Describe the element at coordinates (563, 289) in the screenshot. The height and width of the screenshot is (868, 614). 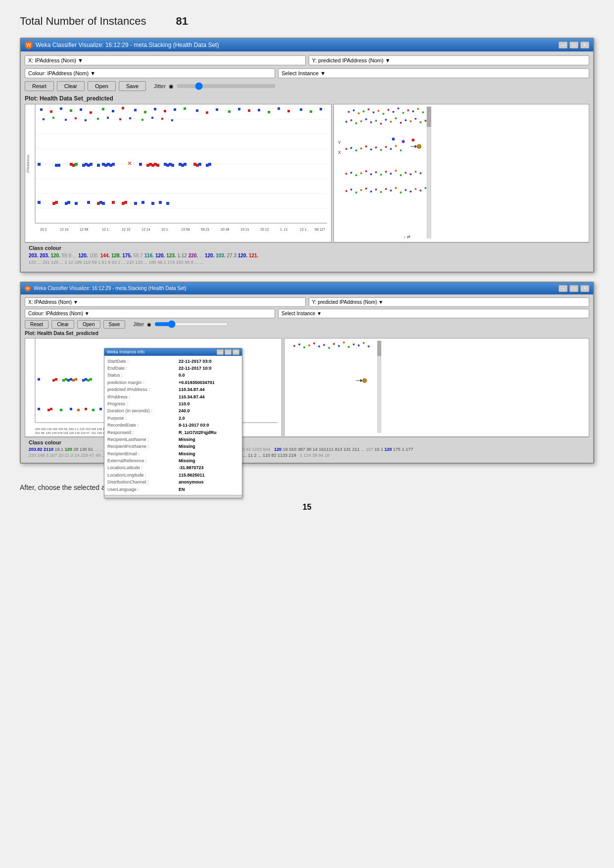
I see `minimize-button-bottom: —` at that location.